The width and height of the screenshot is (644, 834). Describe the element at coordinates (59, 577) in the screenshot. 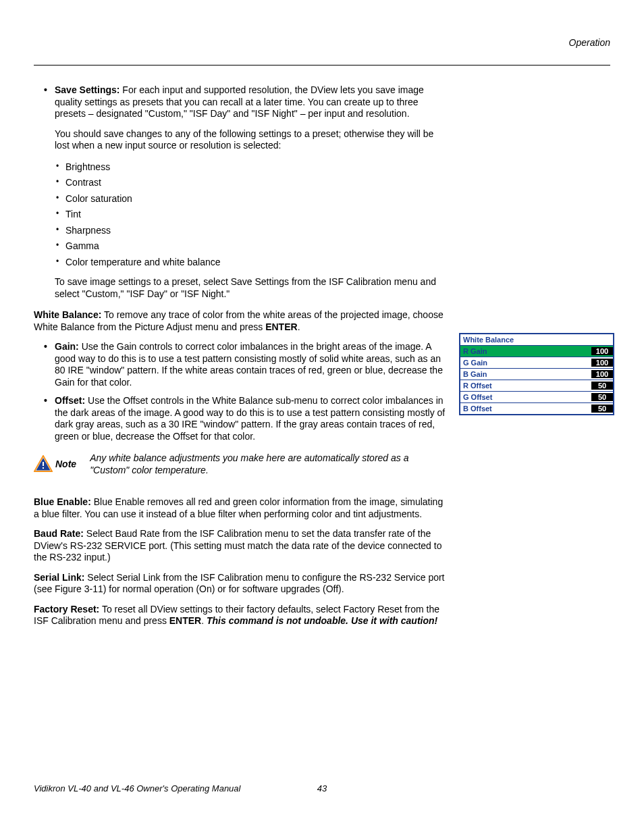

I see `serial-link-label: Serial Link:` at that location.